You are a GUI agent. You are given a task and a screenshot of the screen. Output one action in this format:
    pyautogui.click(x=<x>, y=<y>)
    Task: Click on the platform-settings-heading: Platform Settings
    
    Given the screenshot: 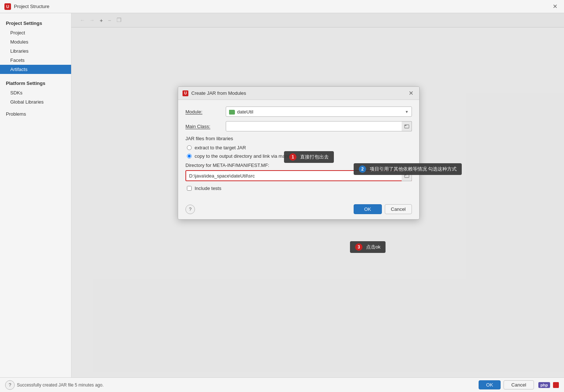 What is the action you would take?
    pyautogui.click(x=36, y=83)
    